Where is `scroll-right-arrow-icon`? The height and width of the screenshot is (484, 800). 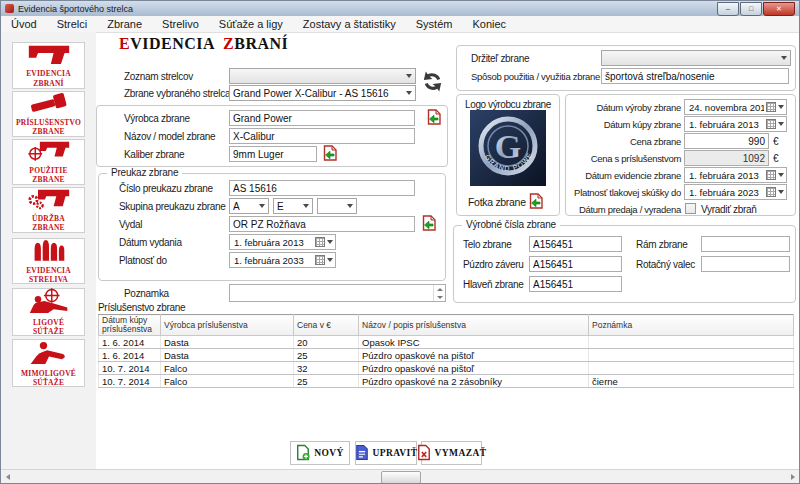 scroll-right-arrow-icon is located at coordinates (792, 477).